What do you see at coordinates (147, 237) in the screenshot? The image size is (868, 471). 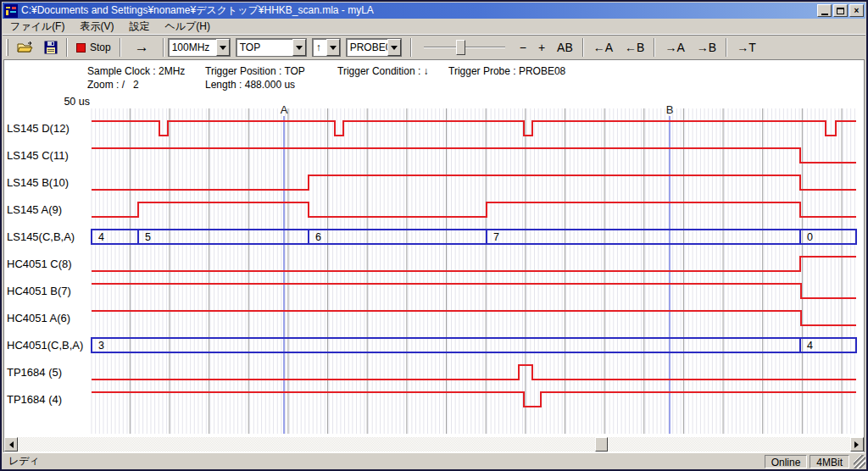 I see `bus-value: 5` at bounding box center [147, 237].